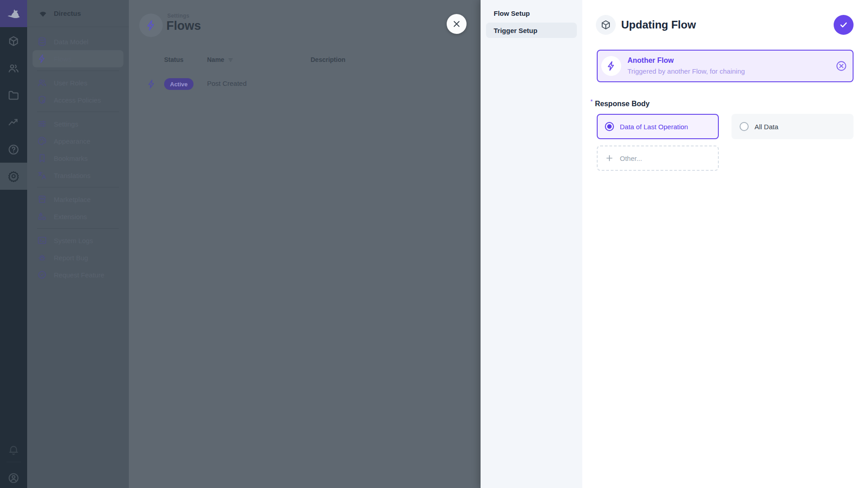  Describe the element at coordinates (42, 216) in the screenshot. I see `shapes-icon` at that location.